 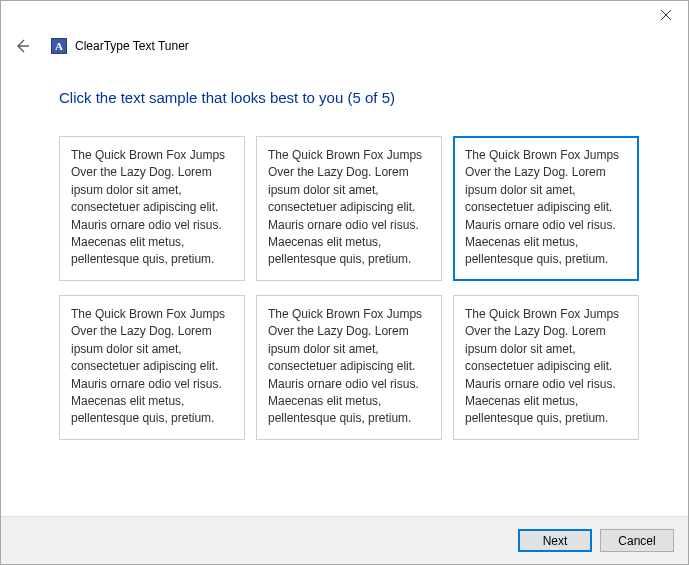 I want to click on next-button: Next, so click(x=555, y=540).